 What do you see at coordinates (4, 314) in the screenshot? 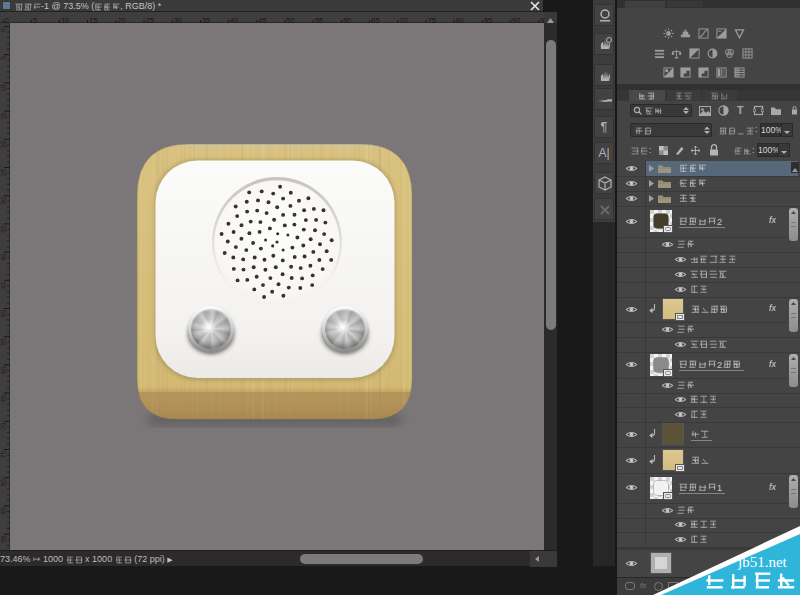
I see `svg-text: 50` at bounding box center [4, 314].